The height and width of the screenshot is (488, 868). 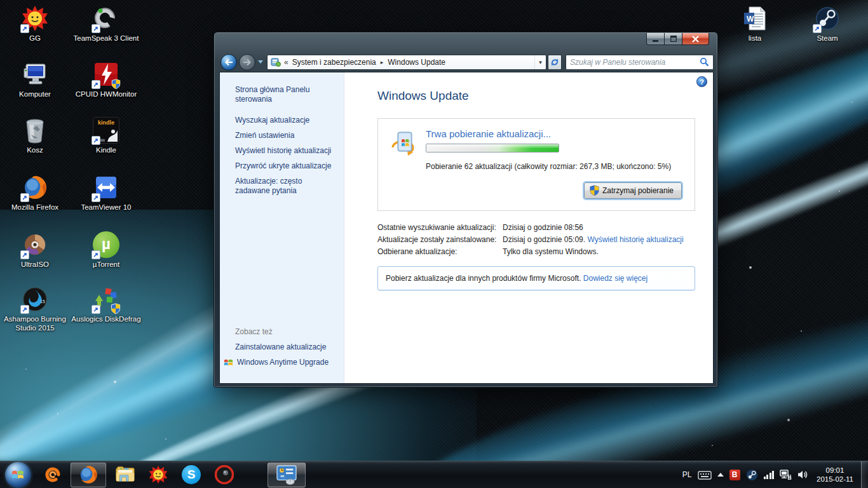 What do you see at coordinates (106, 24) in the screenshot?
I see `desktop-icon-teamspeak: TeamSpeak 3 Client` at bounding box center [106, 24].